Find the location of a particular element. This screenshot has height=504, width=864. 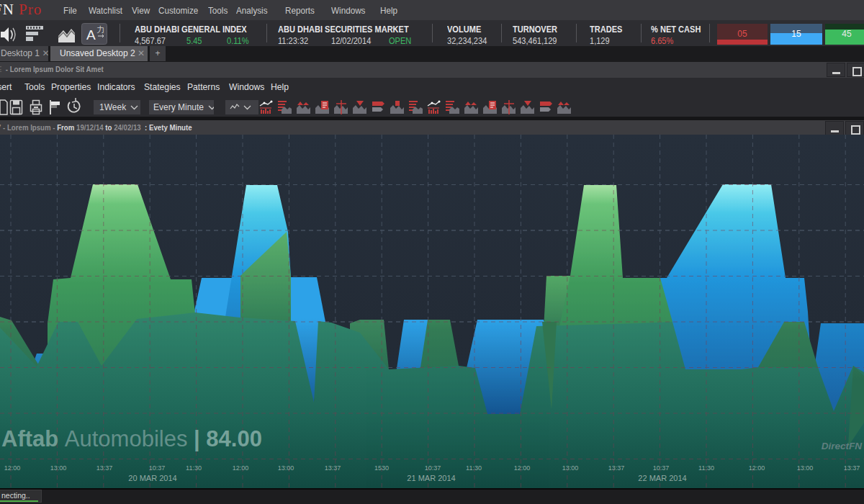

svg-text: DirectFN is located at coordinates (842, 446).